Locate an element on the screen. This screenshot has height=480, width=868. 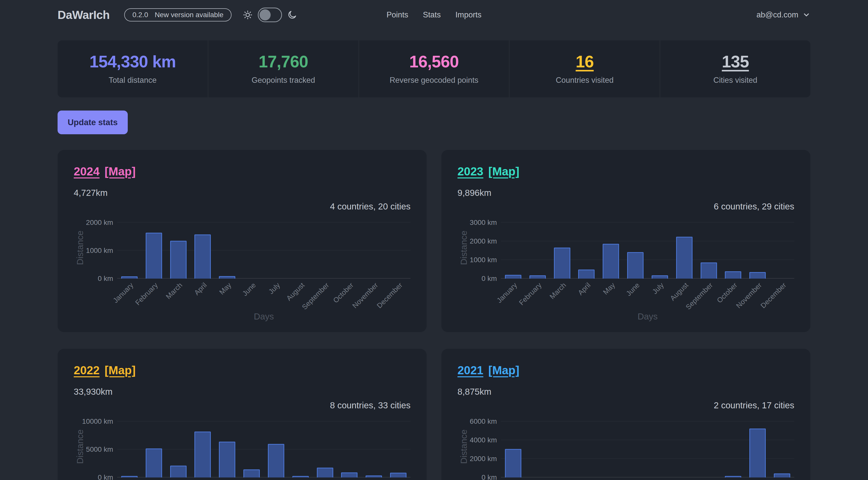
distance-bar-chart-2023: Distance0 km1000 km2000 km3000 kmJanuary… is located at coordinates (626, 269).